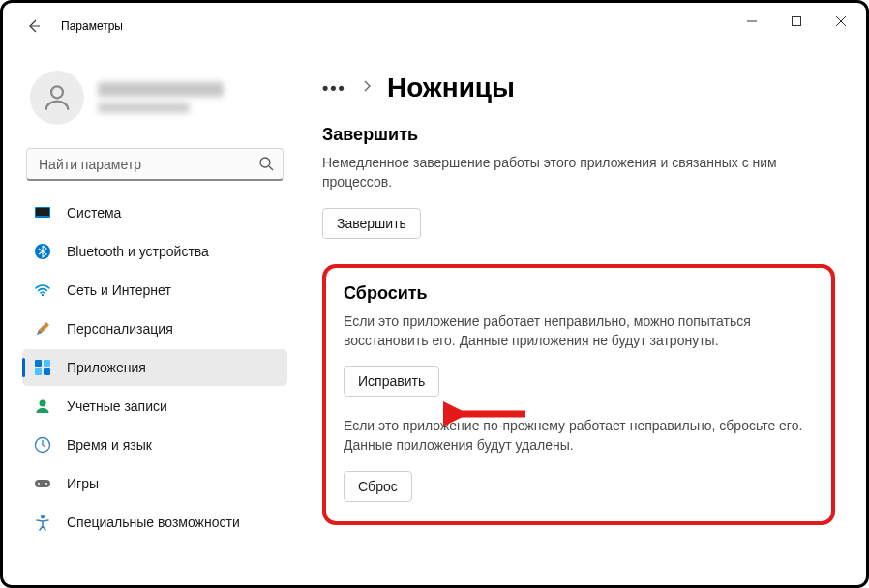  Describe the element at coordinates (155, 99) in the screenshot. I see `user-account-block` at that location.